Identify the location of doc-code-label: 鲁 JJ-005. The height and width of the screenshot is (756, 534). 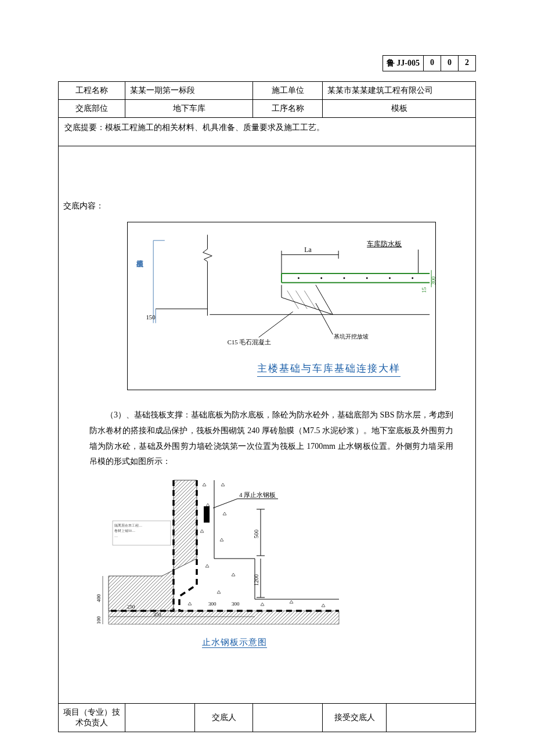
(403, 63).